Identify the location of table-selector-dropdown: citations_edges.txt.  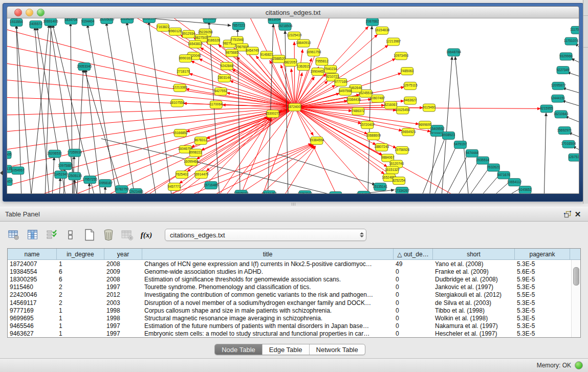
(266, 235).